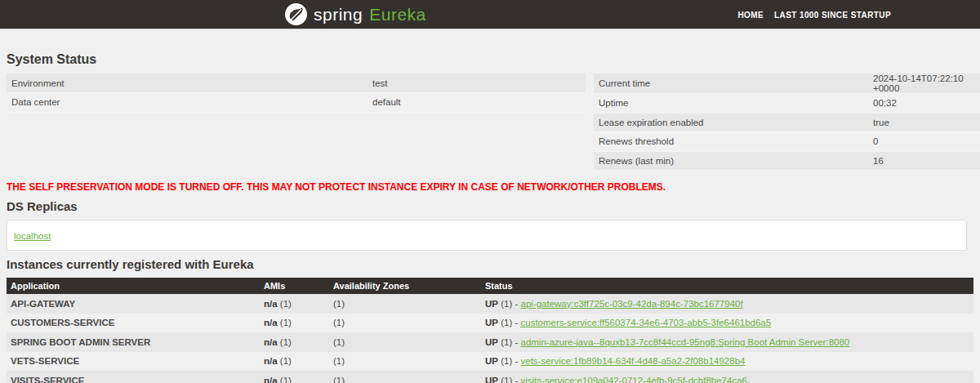 This screenshot has width=980, height=383. I want to click on col-amis: AMIs, so click(294, 286).